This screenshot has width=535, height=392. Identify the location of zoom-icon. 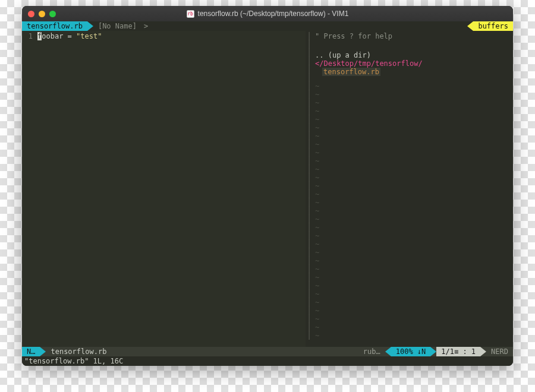
(52, 14).